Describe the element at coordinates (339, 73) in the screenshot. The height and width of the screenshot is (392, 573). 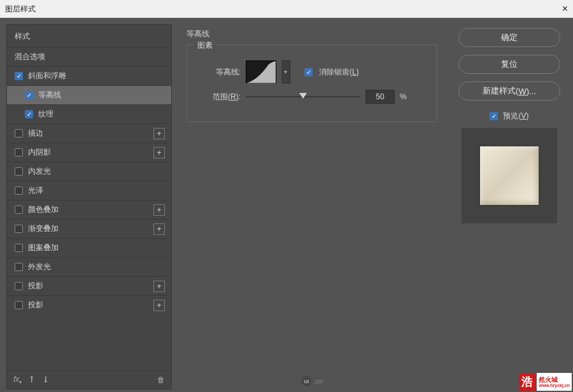
I see `antialias-label: 消除锯齿(L)` at that location.